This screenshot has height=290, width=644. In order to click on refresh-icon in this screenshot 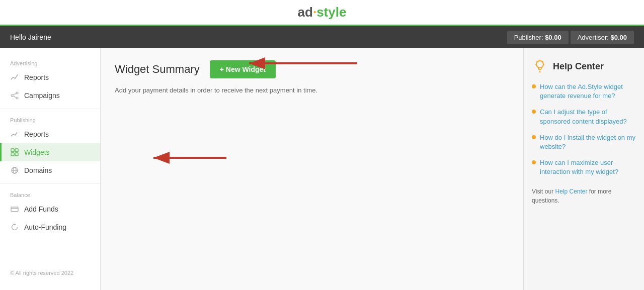, I will do `click(15, 227)`.